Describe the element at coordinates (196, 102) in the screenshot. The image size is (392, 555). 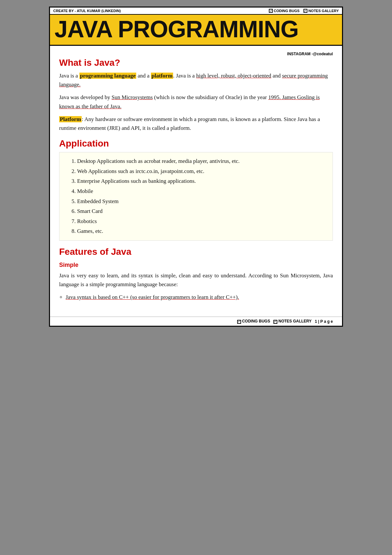
I see `java-intro-para2: Java was developed by Sun Microsystems (…` at that location.